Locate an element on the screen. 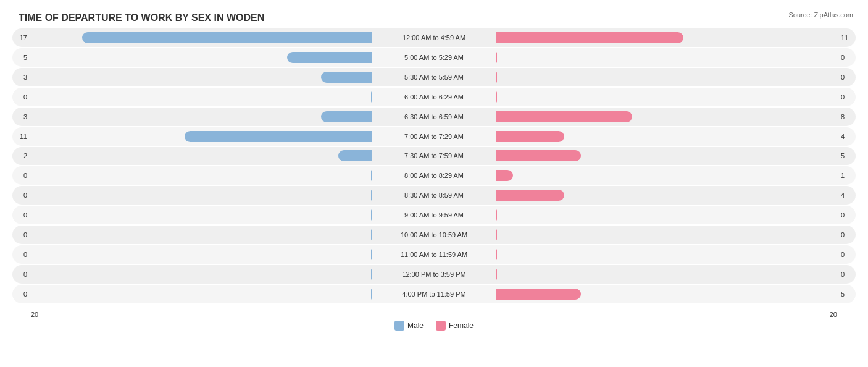 The image size is (868, 367). chart-row: 08:30 AM to 8:59 AM4 is located at coordinates (434, 195).